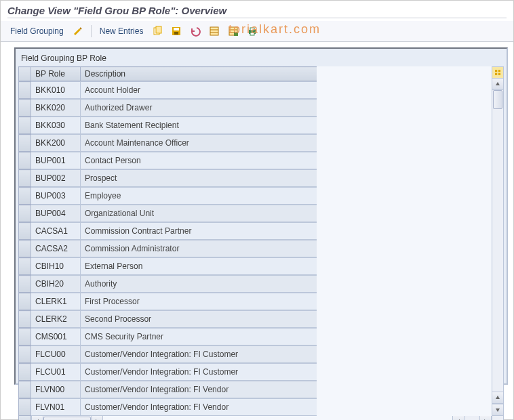  What do you see at coordinates (199, 126) in the screenshot?
I see `cell-description: Bank Statement Recipient` at bounding box center [199, 126].